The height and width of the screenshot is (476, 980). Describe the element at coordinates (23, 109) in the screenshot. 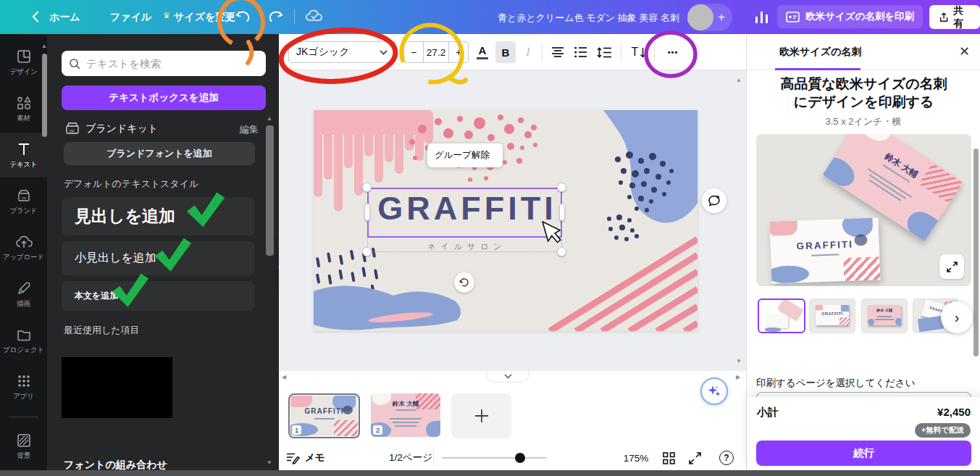

I see `sidebar-item-elements: 素材` at that location.